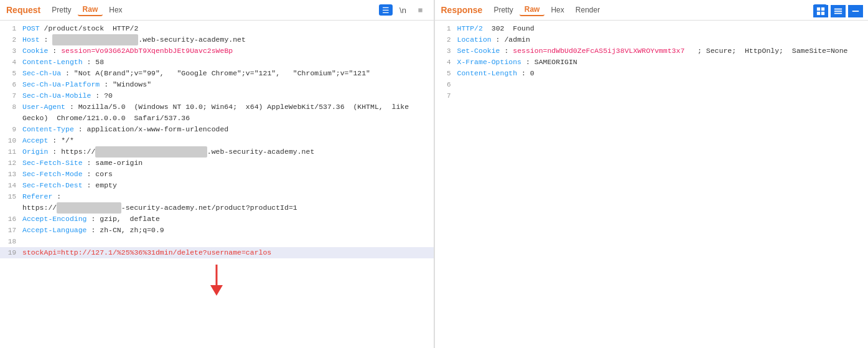 Image resolution: width=868 pixels, height=348 pixels. What do you see at coordinates (217, 186) in the screenshot?
I see `request-line-14: 14 Sec-Fetch-Dest : empty` at bounding box center [217, 186].